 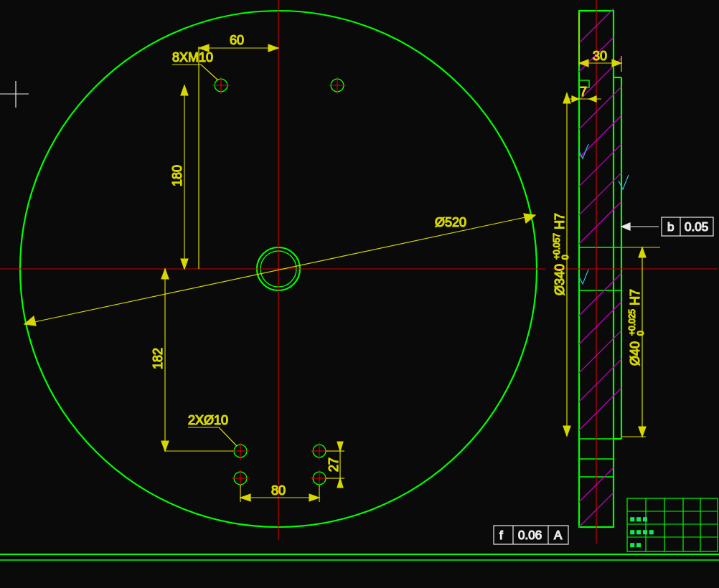 I want to click on svg-text: 180, so click(x=177, y=176).